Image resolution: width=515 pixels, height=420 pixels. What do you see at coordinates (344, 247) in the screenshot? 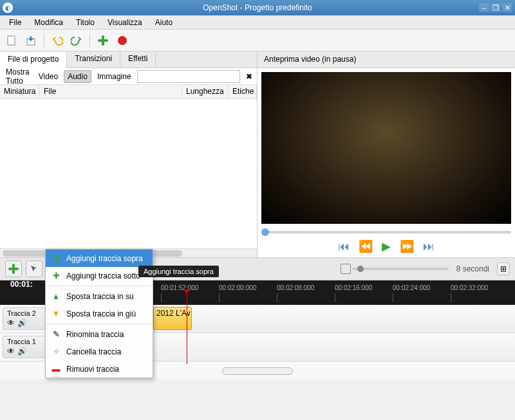
I see `skip-start-icon: ⏮` at bounding box center [344, 247].